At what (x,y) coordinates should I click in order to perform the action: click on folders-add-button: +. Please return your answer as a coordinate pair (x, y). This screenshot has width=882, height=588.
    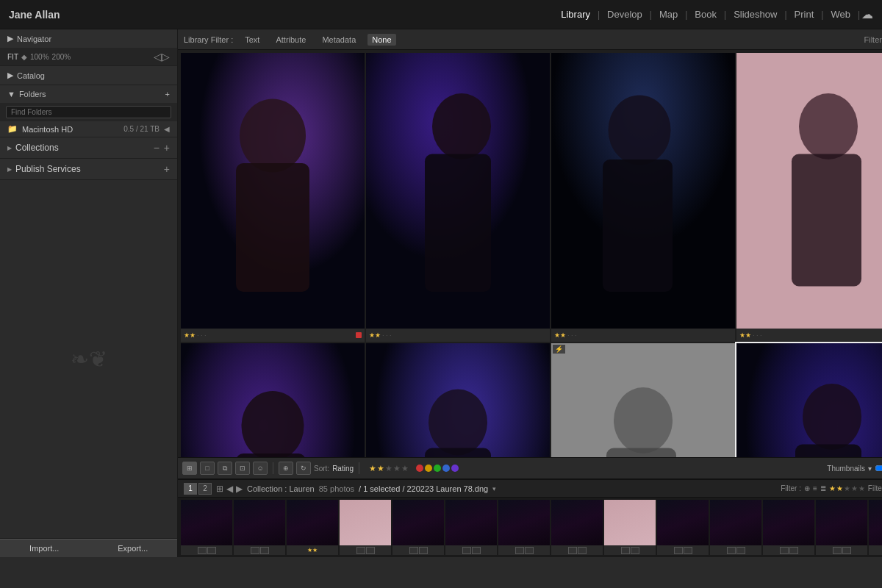
    Looking at the image, I should click on (168, 94).